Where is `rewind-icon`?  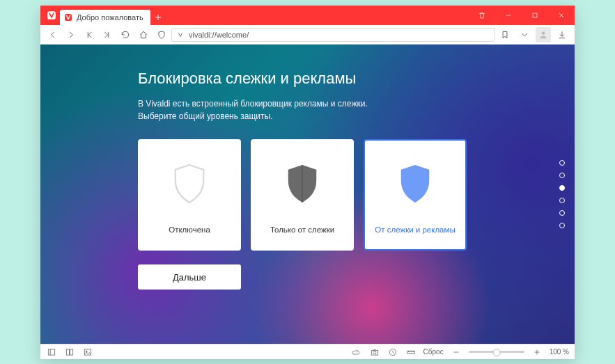 rewind-icon is located at coordinates (89, 35).